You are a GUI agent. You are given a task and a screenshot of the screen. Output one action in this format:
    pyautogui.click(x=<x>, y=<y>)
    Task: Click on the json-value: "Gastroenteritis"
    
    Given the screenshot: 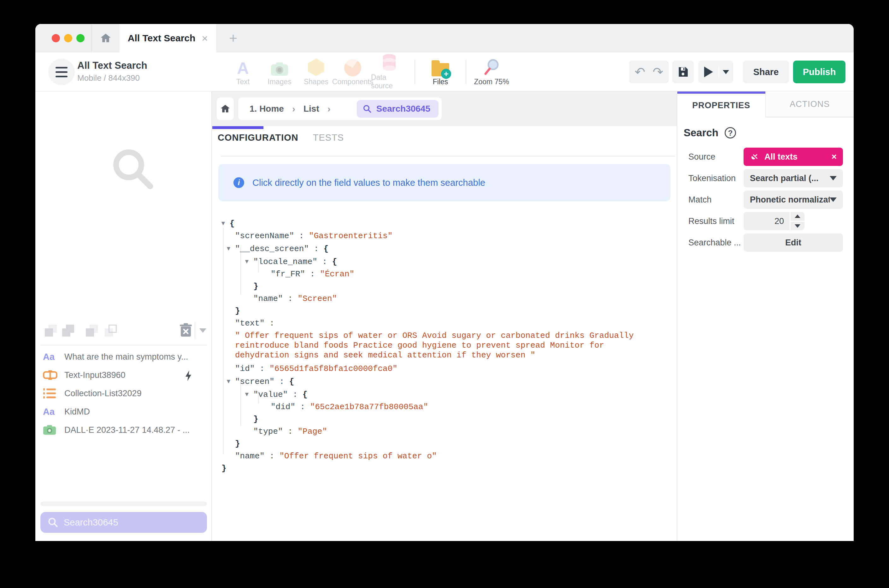 What is the action you would take?
    pyautogui.click(x=351, y=236)
    